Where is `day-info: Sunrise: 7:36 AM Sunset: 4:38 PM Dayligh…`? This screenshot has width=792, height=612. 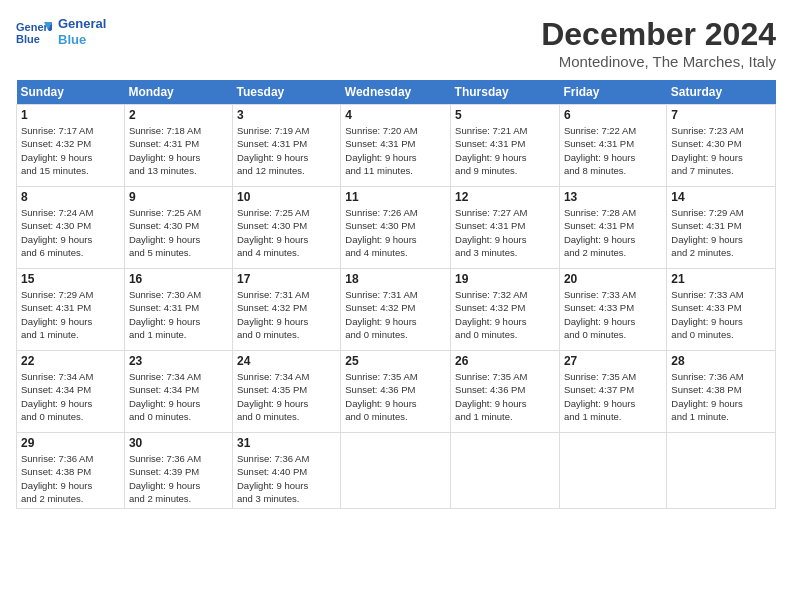
day-info: Sunrise: 7:36 AM Sunset: 4:38 PM Dayligh… is located at coordinates (70, 478).